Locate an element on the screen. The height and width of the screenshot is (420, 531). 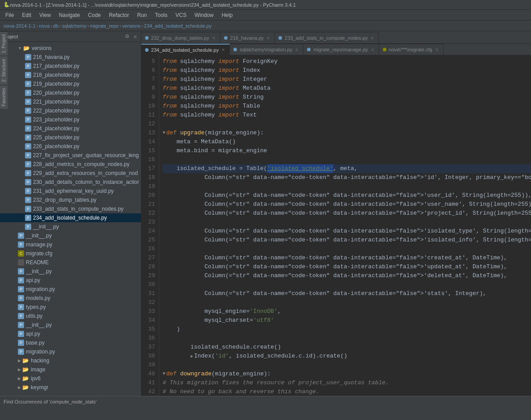
tree-item: P225_placeholder.py is located at coordinates (71, 137).